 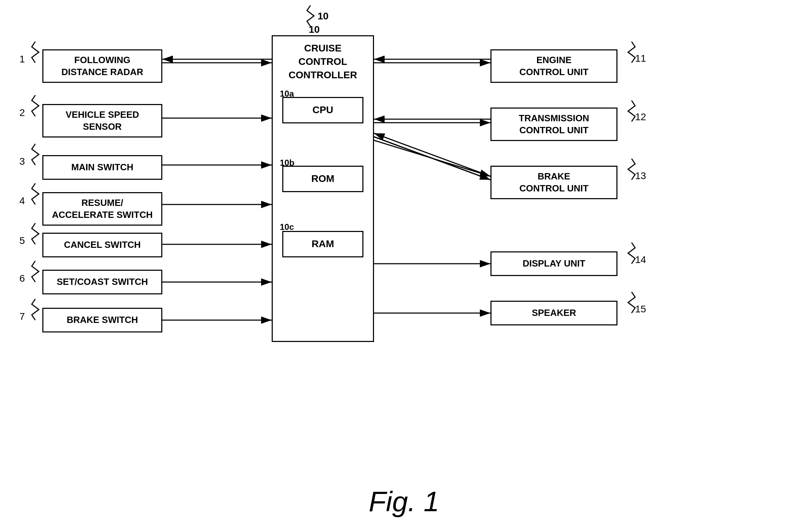 What do you see at coordinates (22, 317) in the screenshot?
I see `ref-7: 7` at bounding box center [22, 317].